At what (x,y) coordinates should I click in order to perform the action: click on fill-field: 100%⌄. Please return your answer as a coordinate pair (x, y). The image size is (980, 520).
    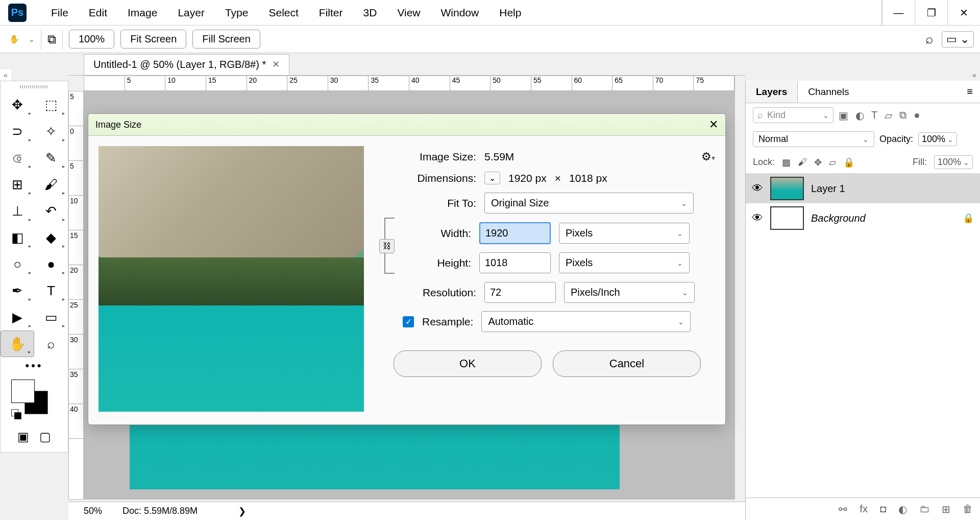
    Looking at the image, I should click on (953, 162).